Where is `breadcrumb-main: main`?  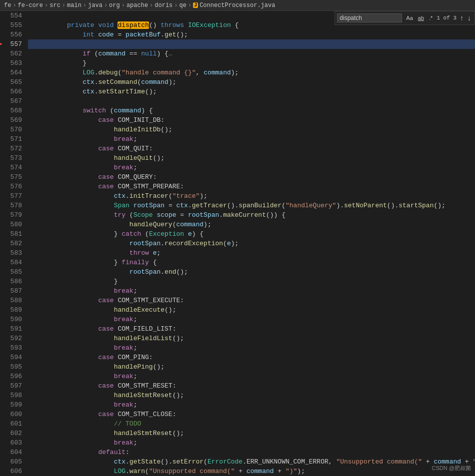 breadcrumb-main: main is located at coordinates (74, 5).